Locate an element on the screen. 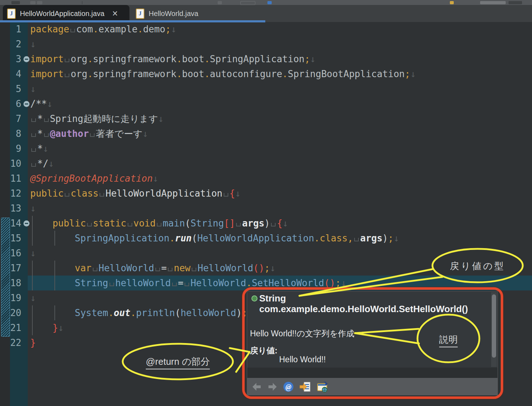 This screenshot has height=406, width=532. gutter-line: 15 is located at coordinates (19, 238).